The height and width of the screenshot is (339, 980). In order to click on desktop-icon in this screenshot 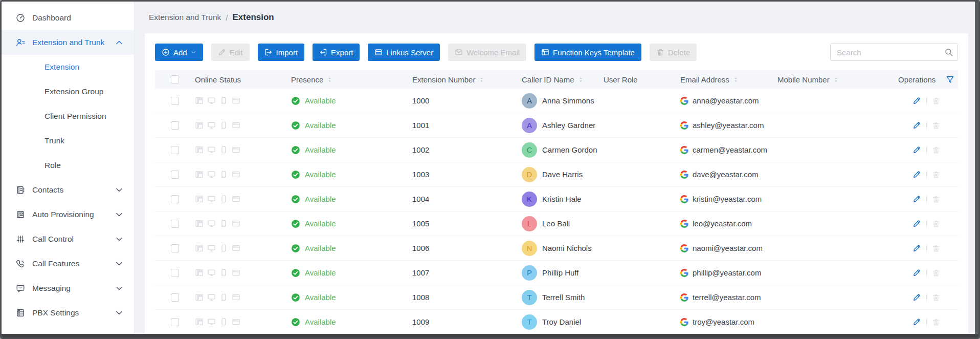, I will do `click(212, 272)`.